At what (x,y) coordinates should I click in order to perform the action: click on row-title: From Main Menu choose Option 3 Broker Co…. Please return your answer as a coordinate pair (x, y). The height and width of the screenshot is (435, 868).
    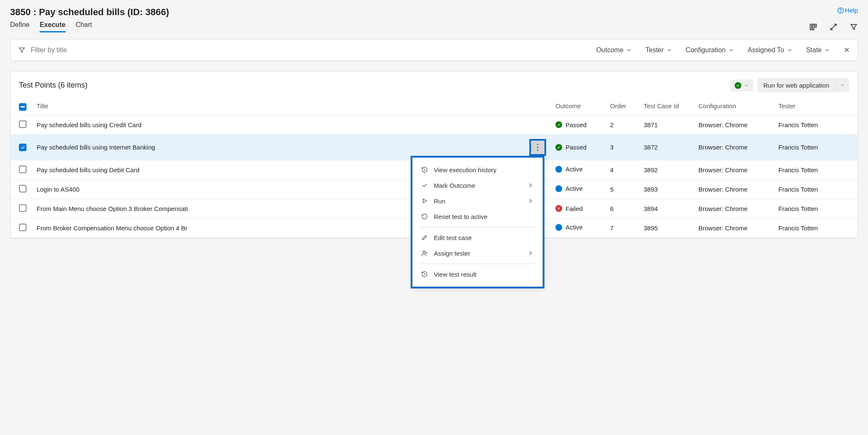
    Looking at the image, I should click on (112, 209).